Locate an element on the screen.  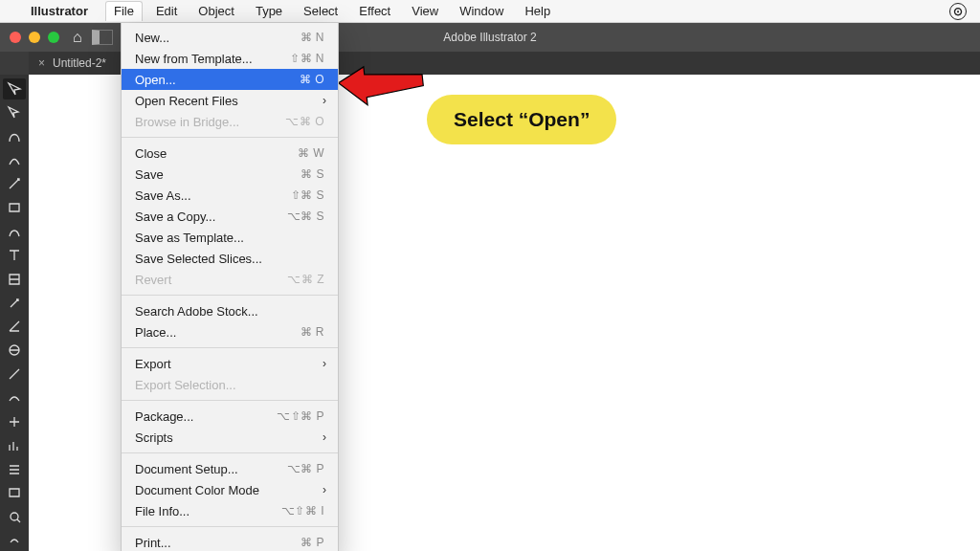
menu-item-shortcut: ⌘ P is located at coordinates (312, 542).